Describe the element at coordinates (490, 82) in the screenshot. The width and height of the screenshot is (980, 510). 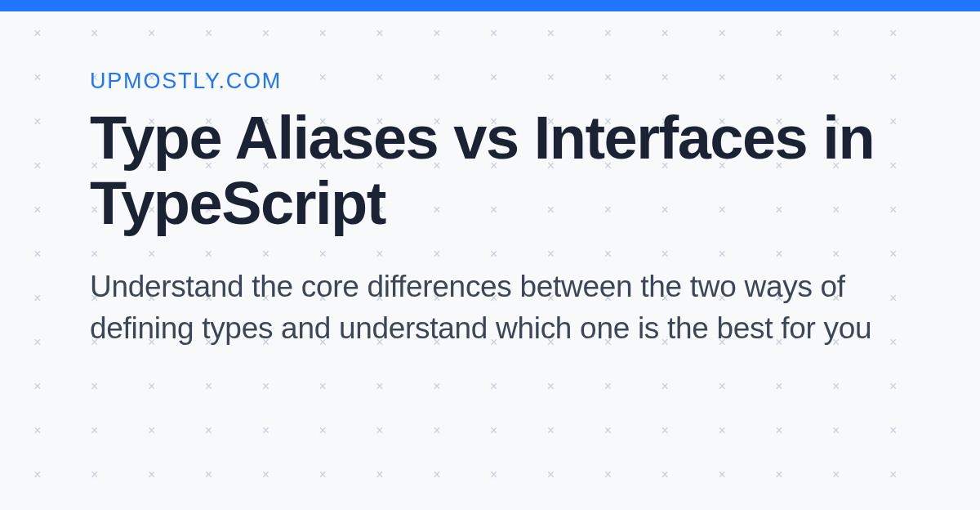
I see `site-name: UPMOSTLY.COM` at that location.